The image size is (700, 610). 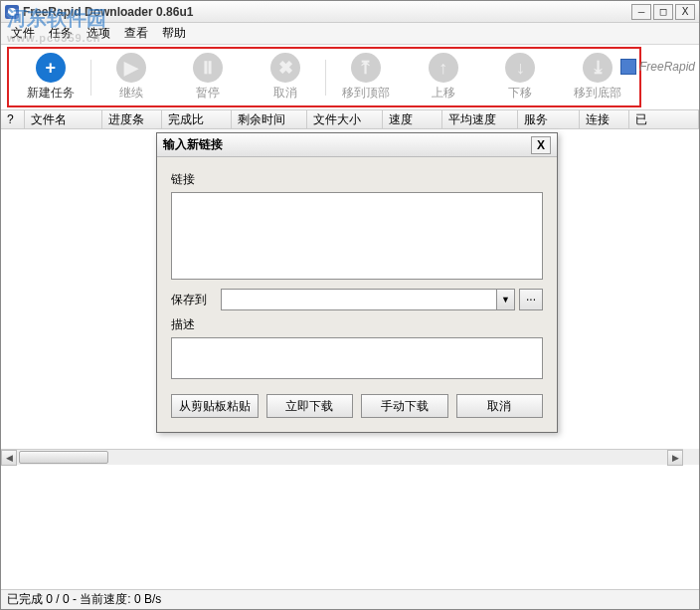 I want to click on download-now-button: 立即下载, so click(x=310, y=406).